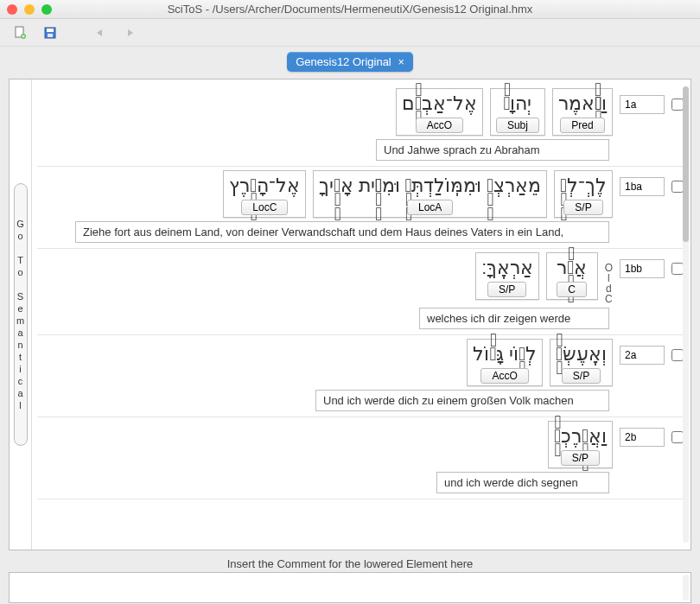 The height and width of the screenshot is (604, 700). What do you see at coordinates (350, 10) in the screenshot?
I see `titlebar: SciToS - /Users/Archer/Documents/Hermene…` at bounding box center [350, 10].